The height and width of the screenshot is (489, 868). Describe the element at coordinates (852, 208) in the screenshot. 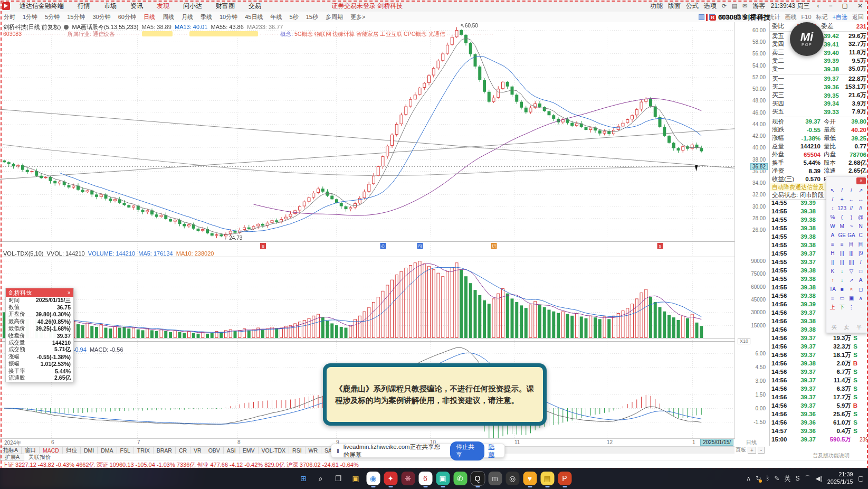

I see `draw-tool-icon: //` at that location.